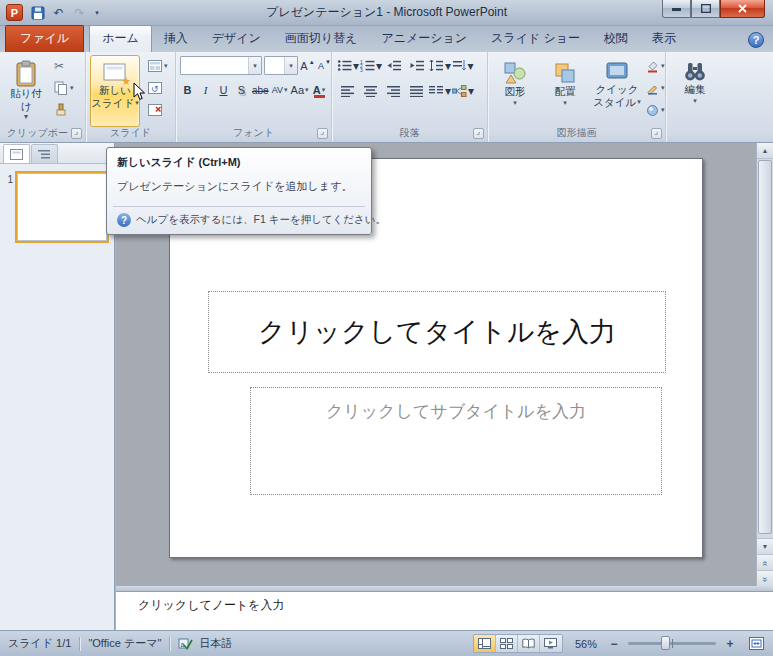  What do you see at coordinates (242, 90) in the screenshot?
I see `text-shadow-button: S` at bounding box center [242, 90].